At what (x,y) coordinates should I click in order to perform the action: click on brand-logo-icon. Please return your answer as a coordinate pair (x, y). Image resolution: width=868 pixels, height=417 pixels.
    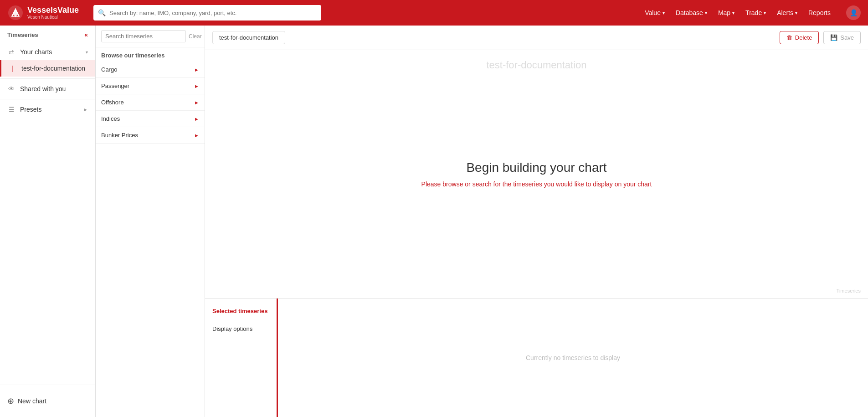
    Looking at the image, I should click on (15, 13).